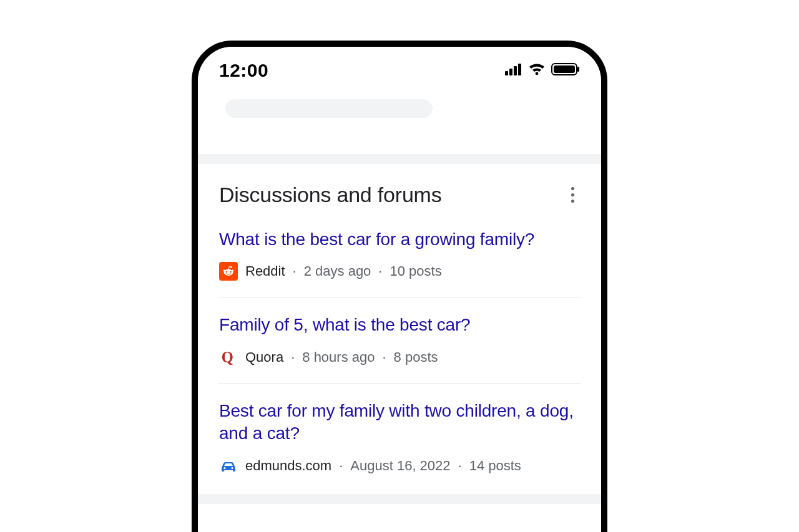  What do you see at coordinates (566, 70) in the screenshot?
I see `battery-icon` at bounding box center [566, 70].